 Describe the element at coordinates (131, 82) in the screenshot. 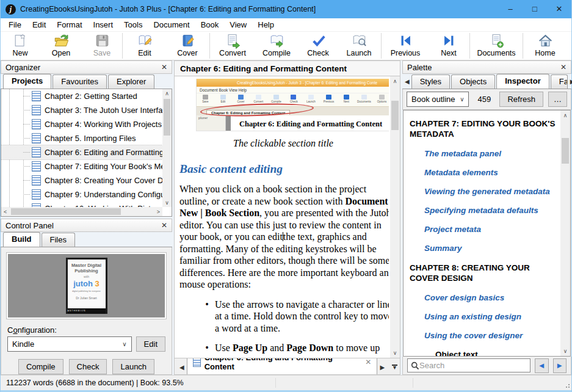

I see `tab-explorer: Explorer` at that location.